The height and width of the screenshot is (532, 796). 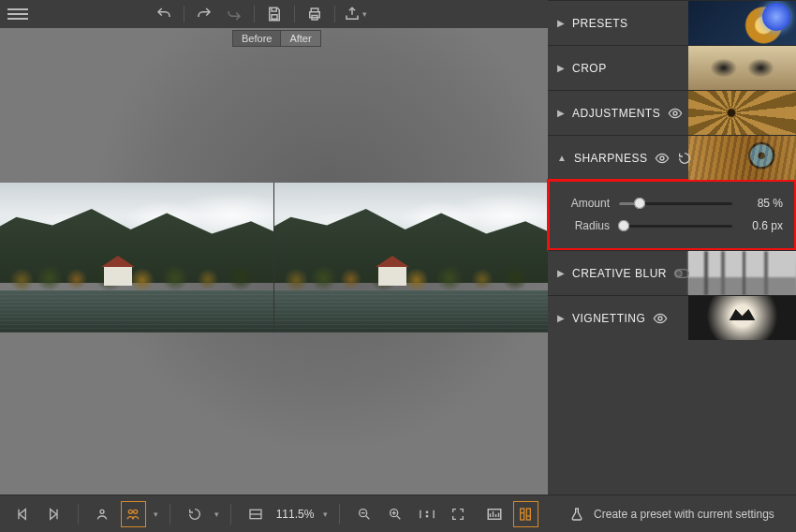 I want to click on histogram-icon, so click(x=494, y=514).